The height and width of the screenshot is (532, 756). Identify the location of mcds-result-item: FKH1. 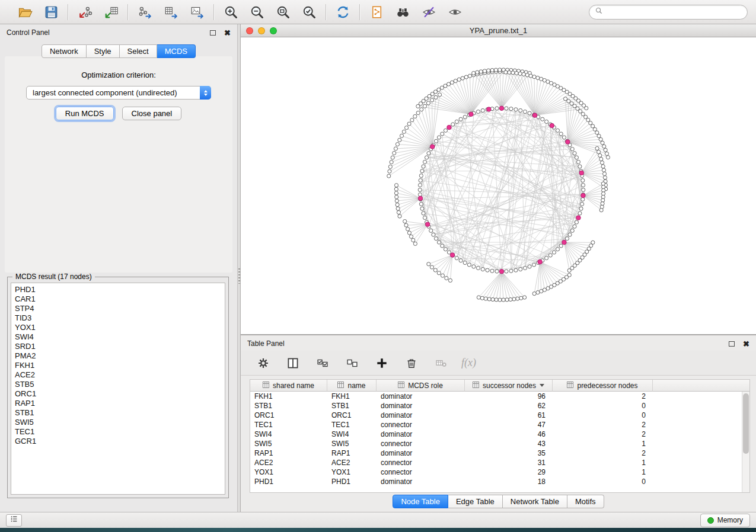
(120, 366).